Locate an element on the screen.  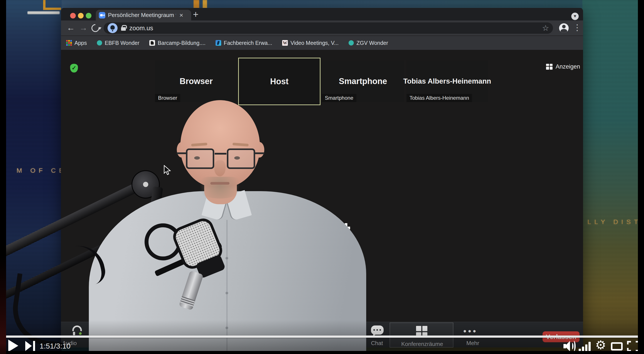
participant-name: Browser is located at coordinates (196, 82).